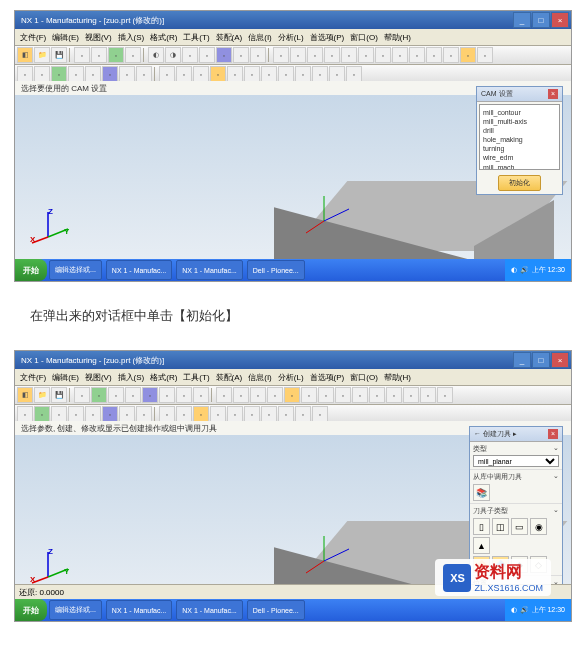 This screenshot has height=668, width=586. I want to click on tool-icon: ◧, so click(25, 395).